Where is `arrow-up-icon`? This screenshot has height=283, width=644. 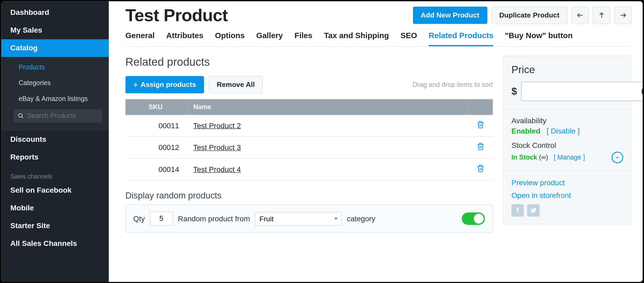
arrow-up-icon is located at coordinates (602, 15).